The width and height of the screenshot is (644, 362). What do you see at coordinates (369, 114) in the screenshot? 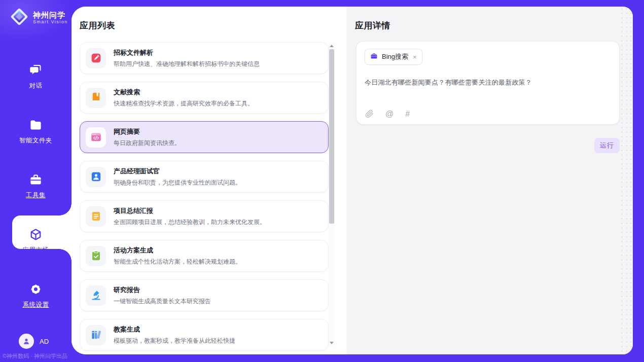
I see `attachment-icon` at bounding box center [369, 114].